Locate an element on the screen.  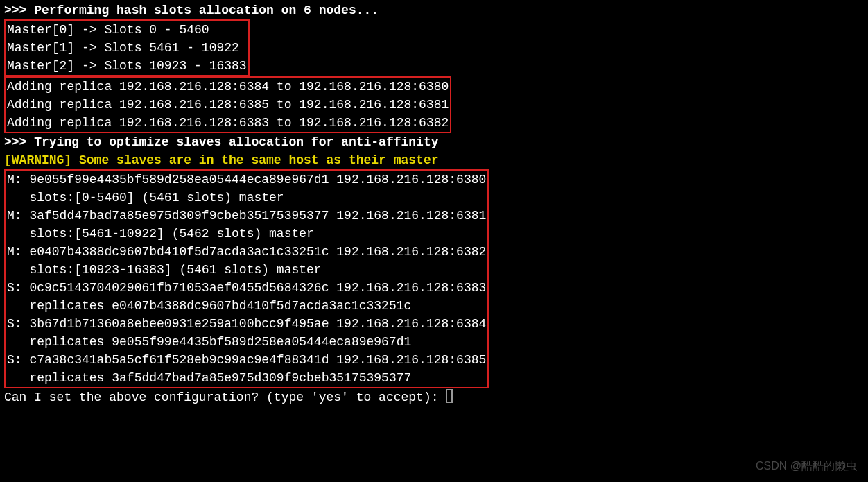
prompt-line: Can I set the above configuration? (type… is located at coordinates (434, 397).